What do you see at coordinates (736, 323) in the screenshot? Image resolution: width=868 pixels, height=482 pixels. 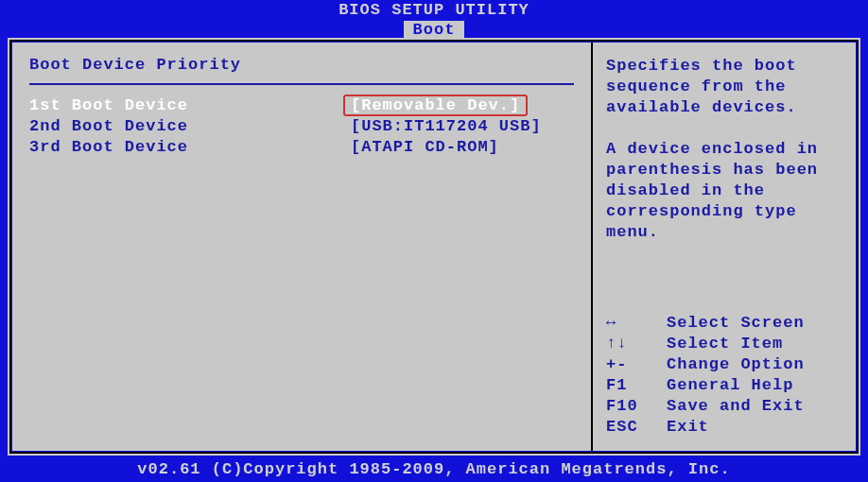 I see `key-desc: Select Screen` at bounding box center [736, 323].